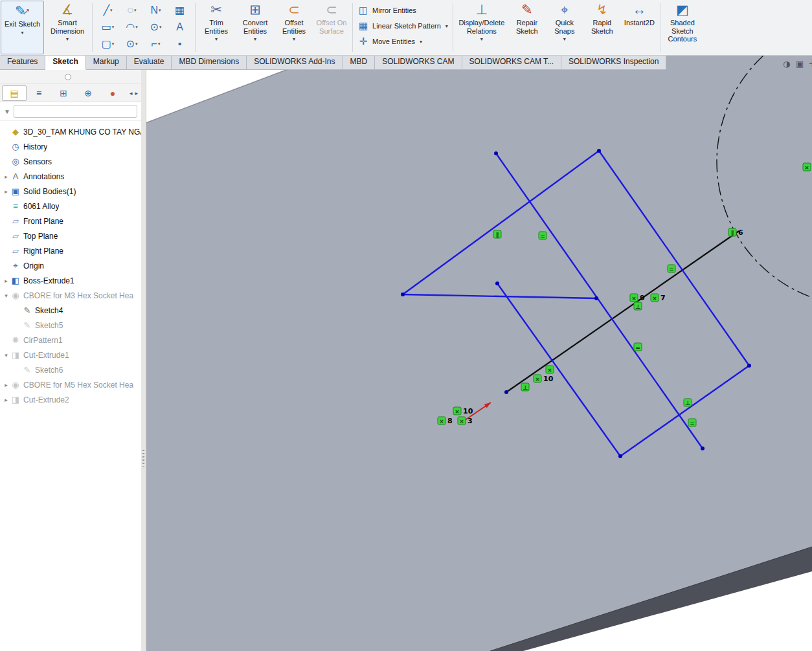 This screenshot has width=812, height=651. What do you see at coordinates (132, 27) in the screenshot?
I see `arc-tool-button: ◠▾` at bounding box center [132, 27].